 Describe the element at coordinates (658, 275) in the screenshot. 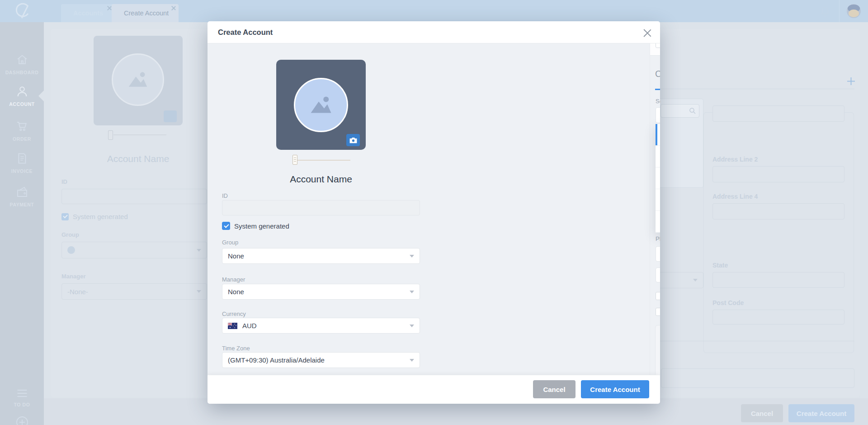

I see `phone-number-input` at that location.